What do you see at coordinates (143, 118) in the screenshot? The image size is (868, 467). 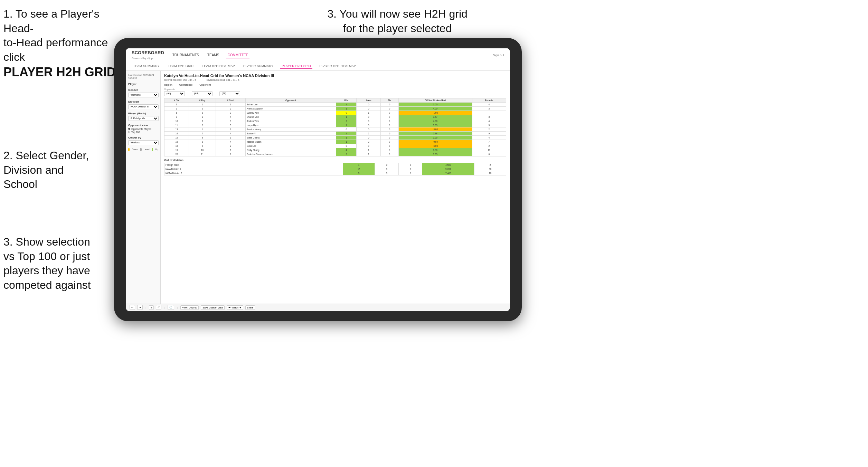 I see `player-rank-select: 8. Katelyn Vo` at bounding box center [143, 118].